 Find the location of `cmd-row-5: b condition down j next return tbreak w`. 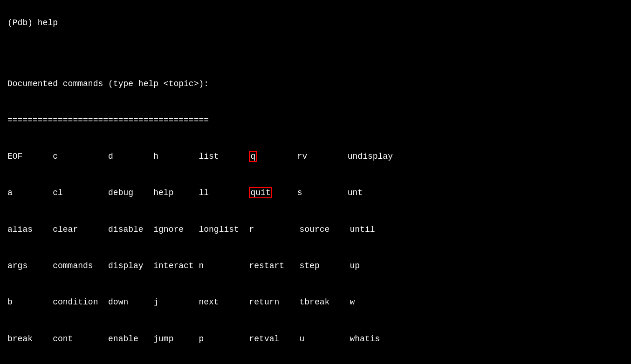

cmd-row-5: b condition down j next return tbreak w is located at coordinates (181, 302).